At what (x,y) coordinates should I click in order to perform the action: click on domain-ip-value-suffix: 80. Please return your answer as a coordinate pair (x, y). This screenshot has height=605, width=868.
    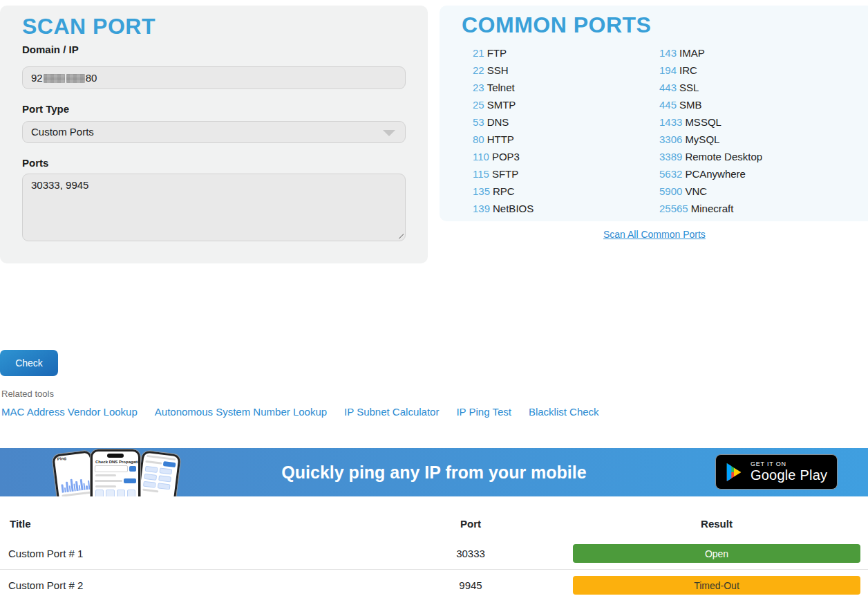
    Looking at the image, I should click on (91, 77).